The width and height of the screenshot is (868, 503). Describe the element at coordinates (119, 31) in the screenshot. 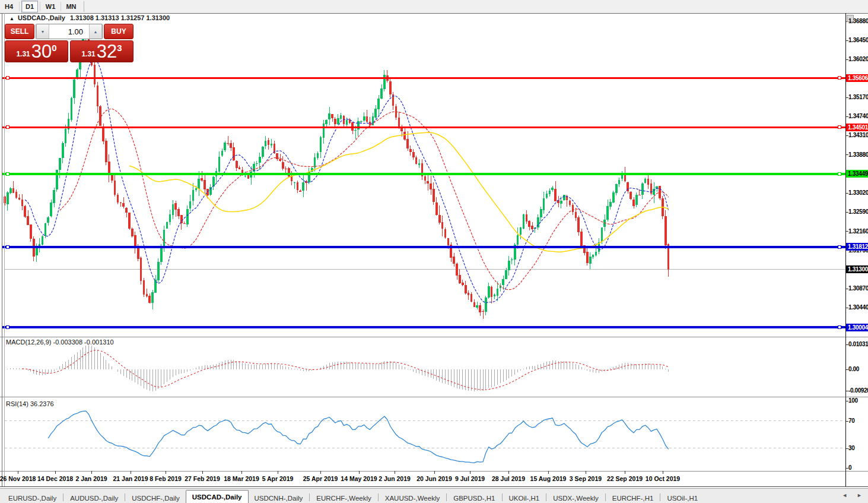

I see `buy-button: BUY` at that location.